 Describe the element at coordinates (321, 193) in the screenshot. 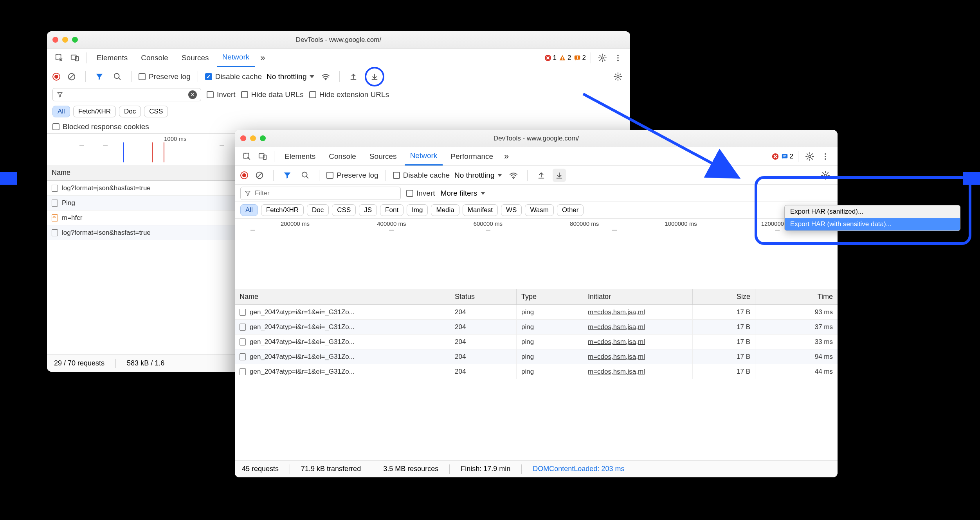

I see `filter-input` at that location.